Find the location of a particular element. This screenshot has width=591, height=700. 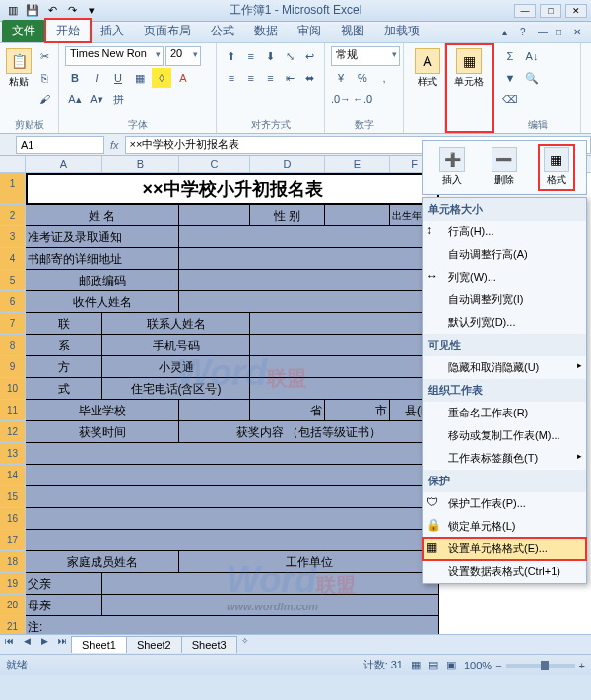

cell: 性 别 is located at coordinates (288, 216).